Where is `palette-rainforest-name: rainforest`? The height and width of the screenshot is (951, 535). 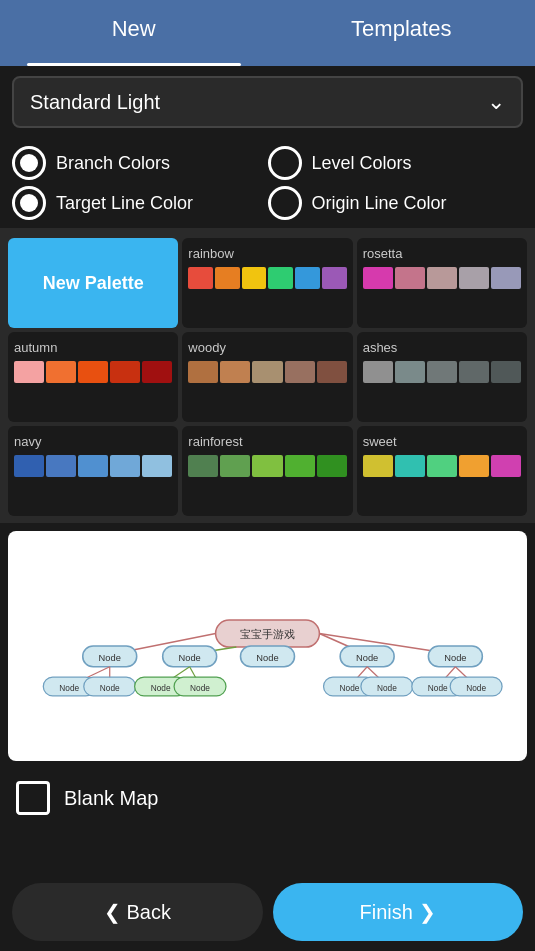
palette-rainforest-name: rainforest is located at coordinates (267, 442).